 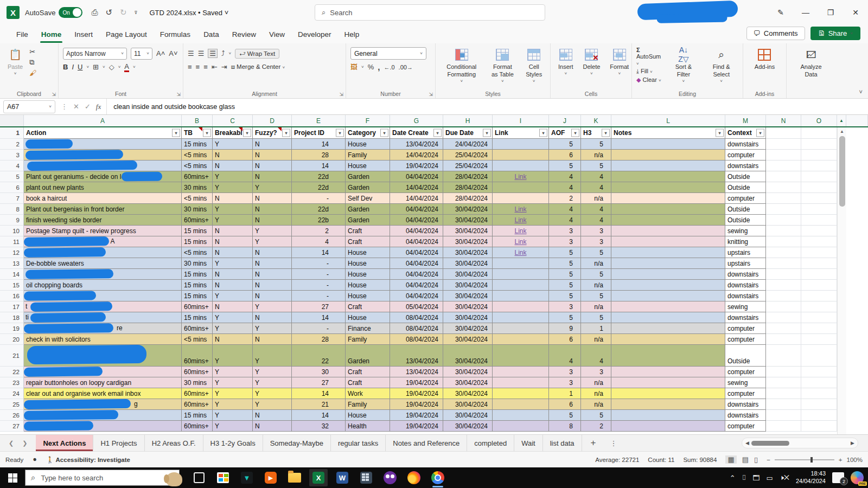 I want to click on cell-date-created: 13/04/2024, so click(x=417, y=144).